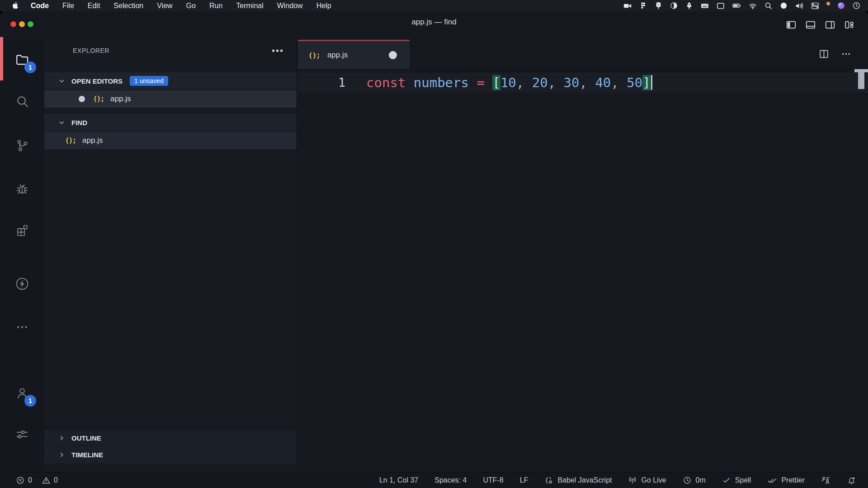  Describe the element at coordinates (856, 5) in the screenshot. I see `clock-icon` at that location.